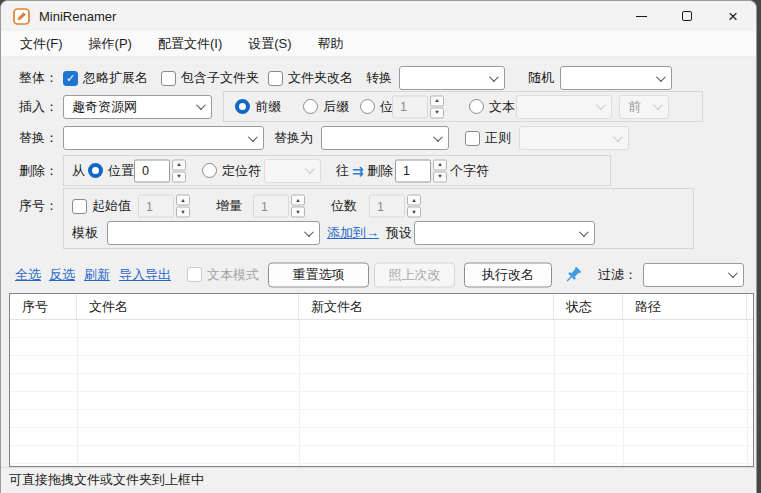 This screenshot has height=493, width=761. I want to click on regex-checkbox, so click(472, 138).